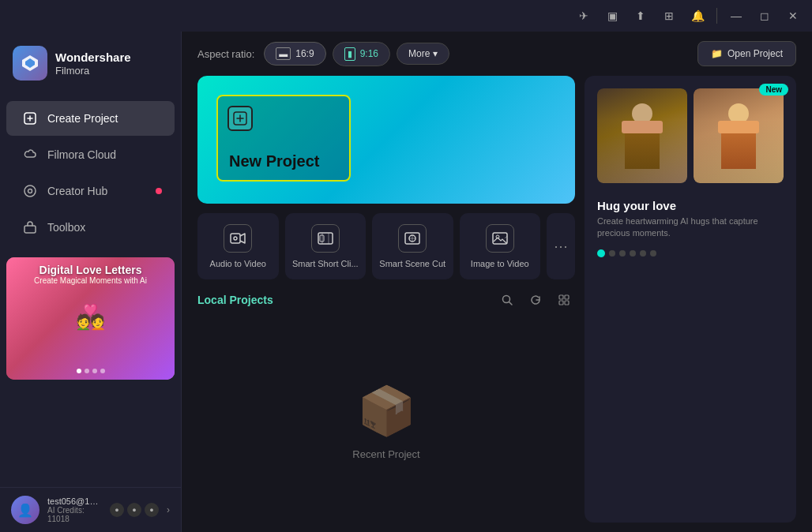  Describe the element at coordinates (159, 191) in the screenshot. I see `notification-dot` at that location.